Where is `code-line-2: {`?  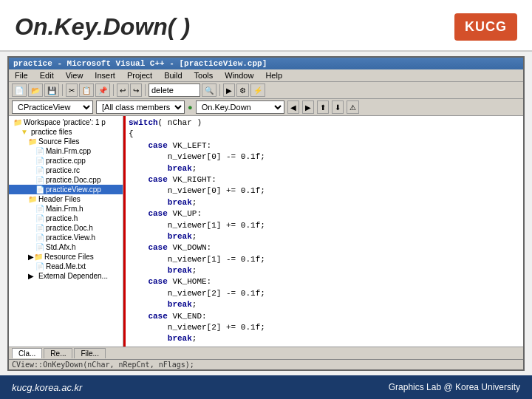
code-line-2: { is located at coordinates (324, 134).